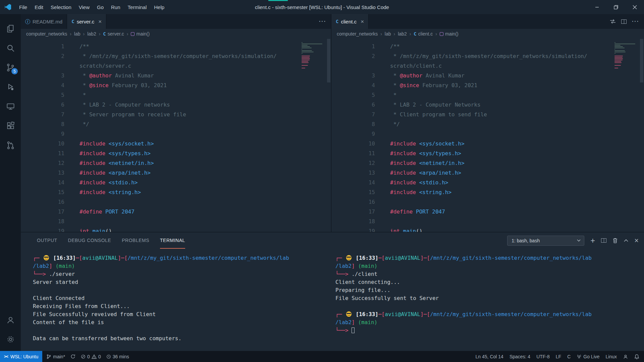 This screenshot has height=362, width=644. Describe the element at coordinates (21, 357) in the screenshot. I see `remote-indicator: >< WSL: Ubuntu` at that location.